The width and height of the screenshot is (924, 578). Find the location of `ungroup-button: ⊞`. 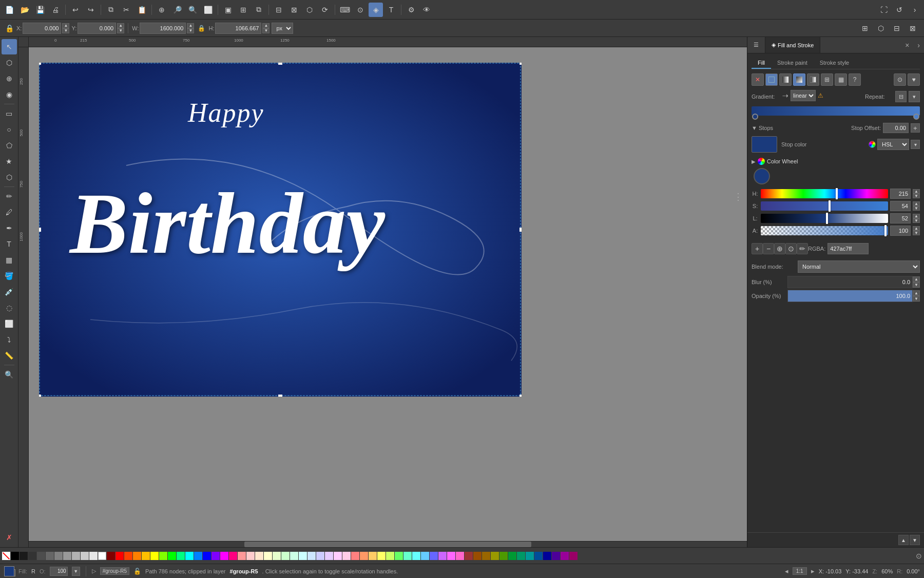

ungroup-button: ⊞ is located at coordinates (243, 10).